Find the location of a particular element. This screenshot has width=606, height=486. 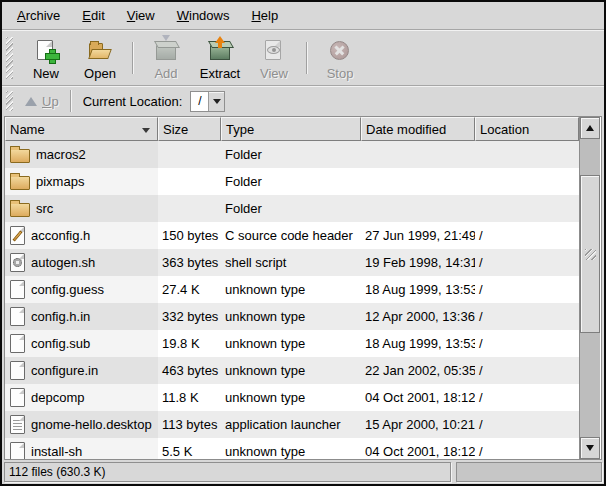

table-row: autogen.sh363 bytesshell script19 Feb 19… is located at coordinates (292, 262).